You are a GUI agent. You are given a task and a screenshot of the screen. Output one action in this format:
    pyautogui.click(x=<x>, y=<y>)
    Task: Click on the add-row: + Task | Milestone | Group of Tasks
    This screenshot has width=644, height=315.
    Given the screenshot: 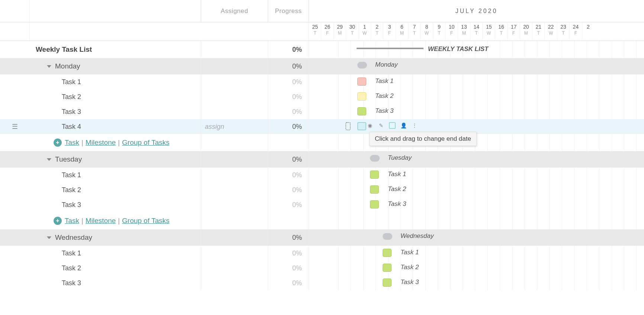 What is the action you would take?
    pyautogui.click(x=322, y=221)
    